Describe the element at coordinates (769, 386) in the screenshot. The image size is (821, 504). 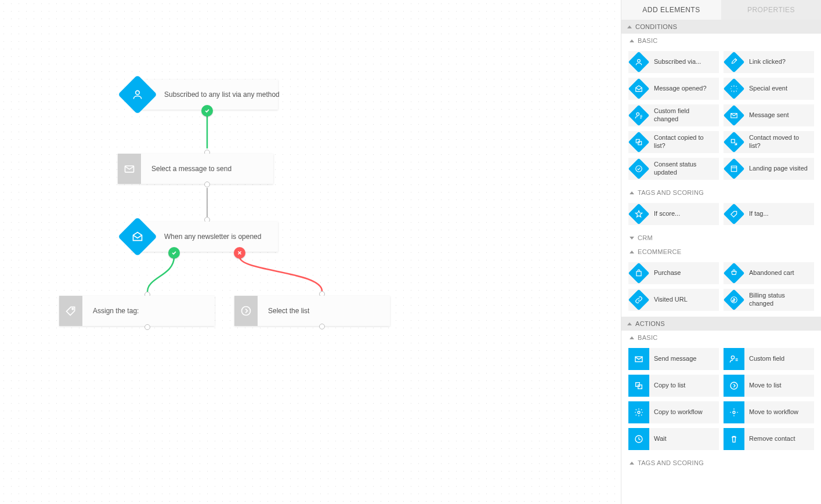
I see `element-move-to-list: Move to list` at that location.